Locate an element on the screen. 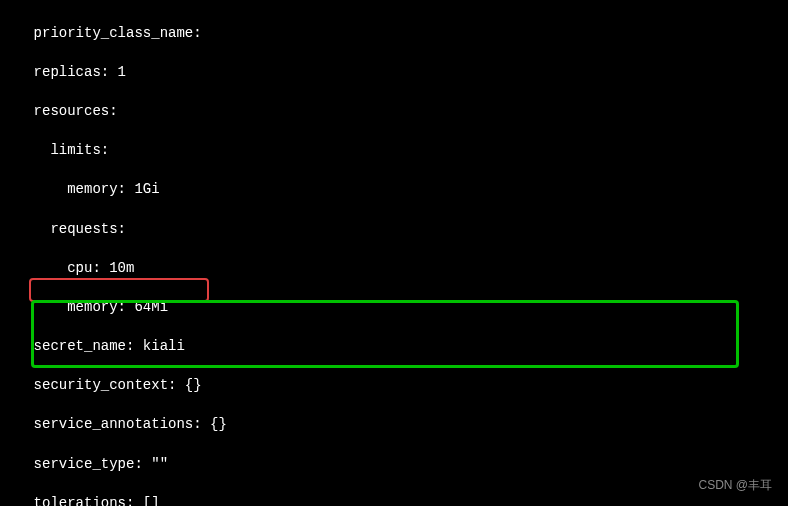 The image size is (788, 506). code-line: cpu: 10m is located at coordinates (394, 269).